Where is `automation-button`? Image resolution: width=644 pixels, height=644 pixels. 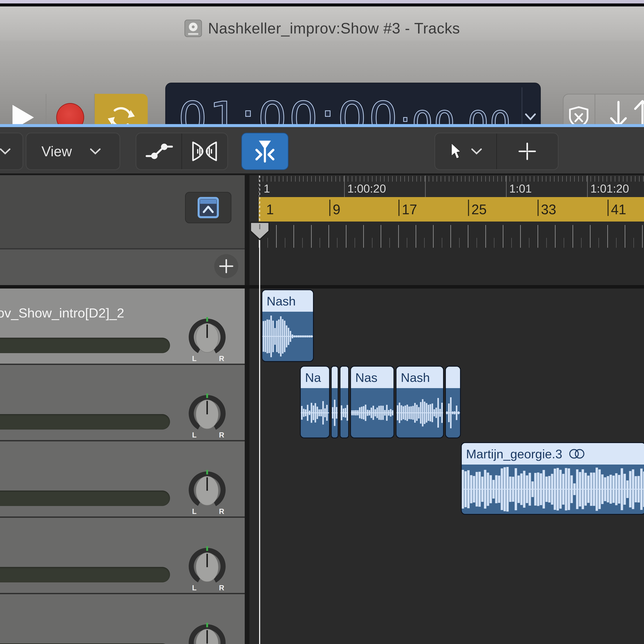
automation-button is located at coordinates (159, 151).